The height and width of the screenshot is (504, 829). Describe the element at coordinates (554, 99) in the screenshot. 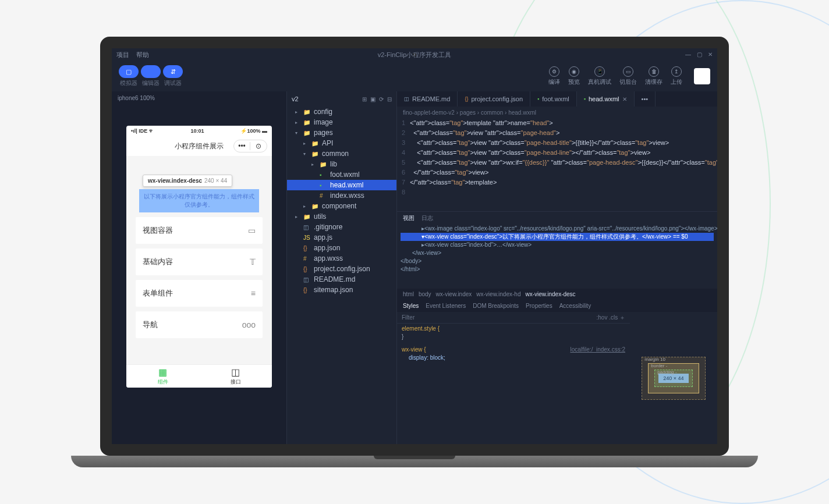

I see `editor-tab: ▪foot.wxml` at that location.